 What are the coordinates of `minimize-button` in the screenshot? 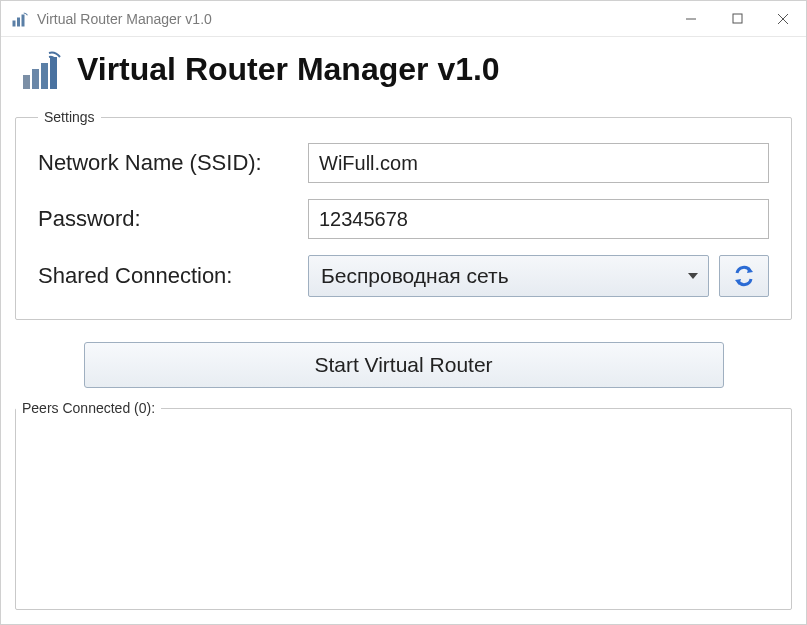 It's located at (691, 18).